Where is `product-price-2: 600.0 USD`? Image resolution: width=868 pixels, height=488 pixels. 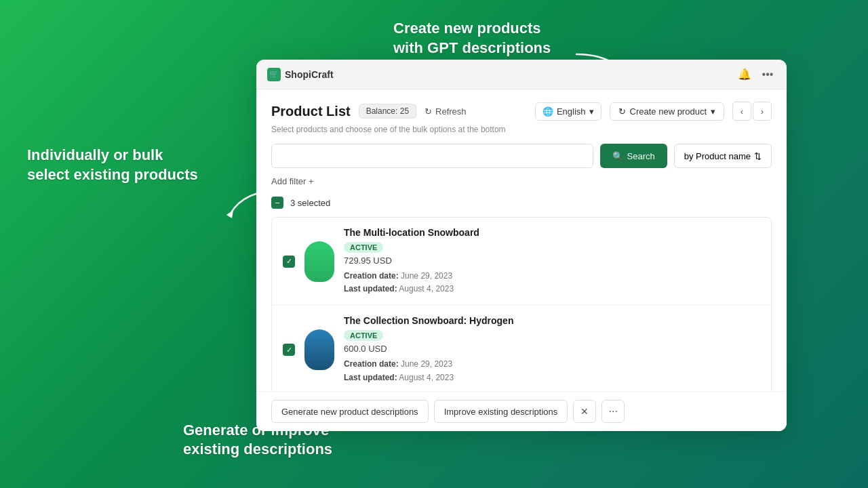 product-price-2: 600.0 USD is located at coordinates (552, 348).